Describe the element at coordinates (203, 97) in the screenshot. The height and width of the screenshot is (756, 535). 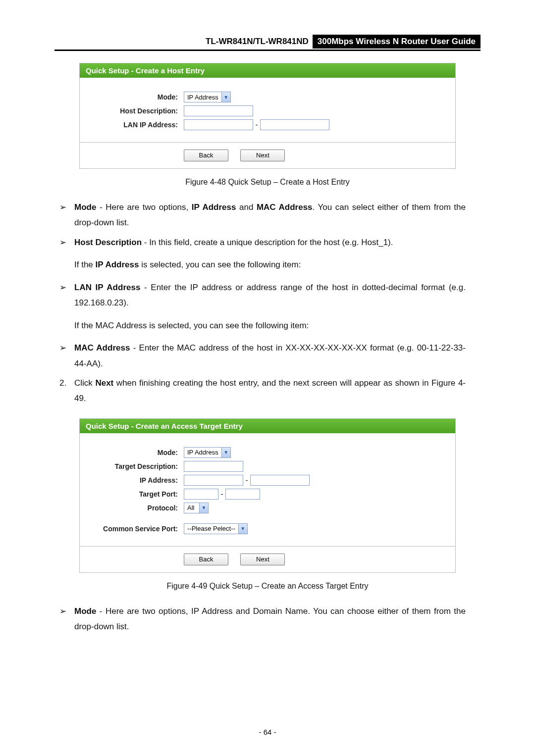
I see `mode-select-value: IP Address` at that location.